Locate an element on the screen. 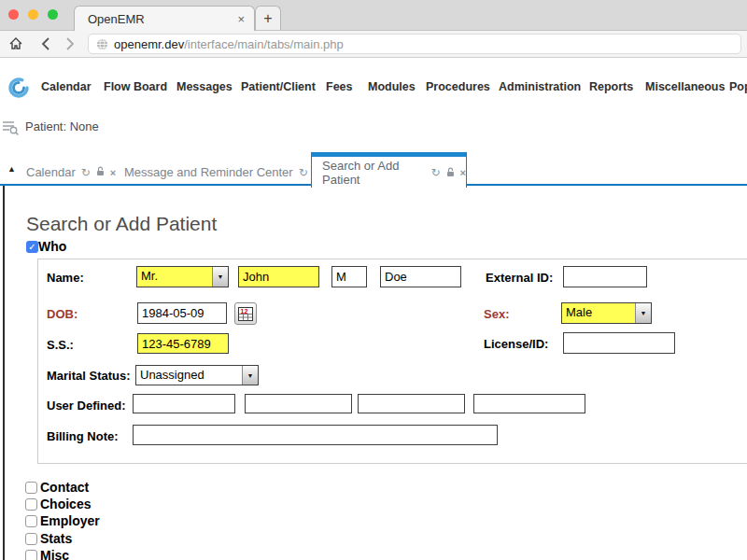  marital-status-value: Unassigned is located at coordinates (189, 375).